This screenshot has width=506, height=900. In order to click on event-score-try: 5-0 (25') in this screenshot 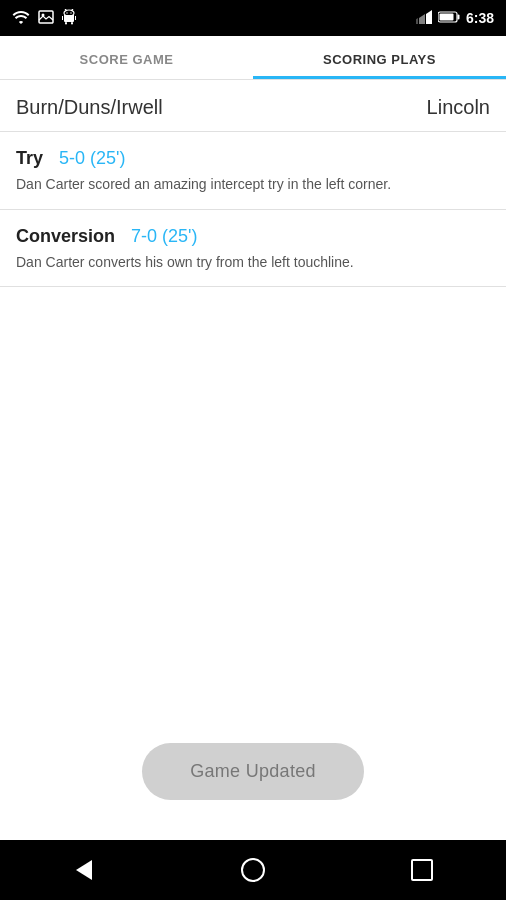, I will do `click(92, 158)`.